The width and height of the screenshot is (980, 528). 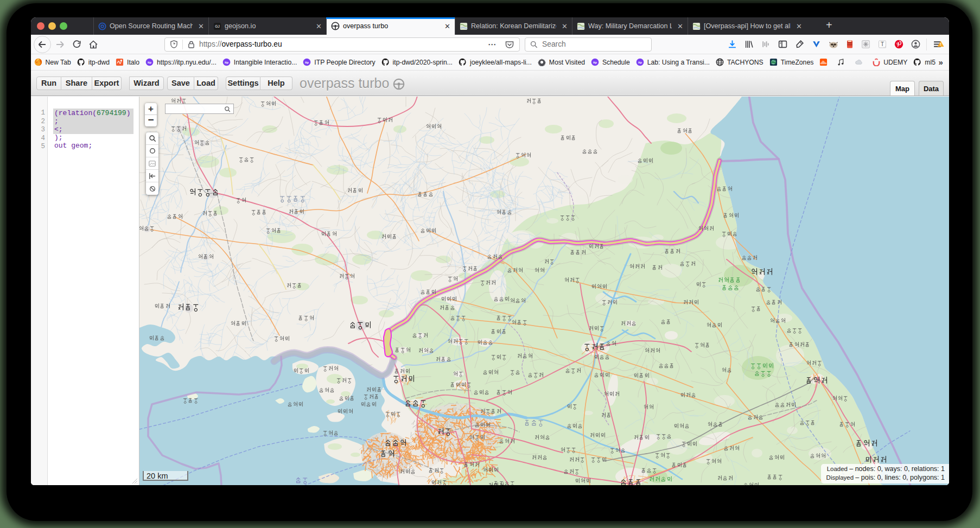 What do you see at coordinates (217, 26) in the screenshot?
I see `svg-text: GJ` at bounding box center [217, 26].